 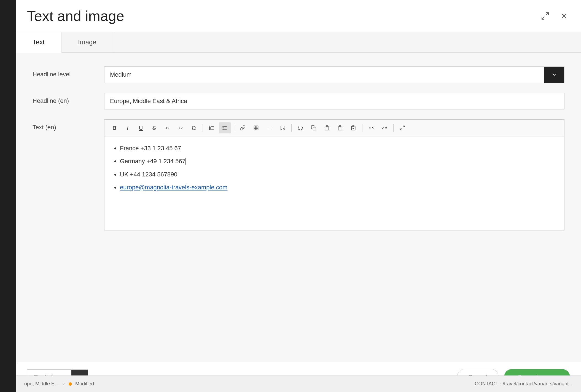 What do you see at coordinates (298, 16) in the screenshot?
I see `modal-header: Text and image` at bounding box center [298, 16].